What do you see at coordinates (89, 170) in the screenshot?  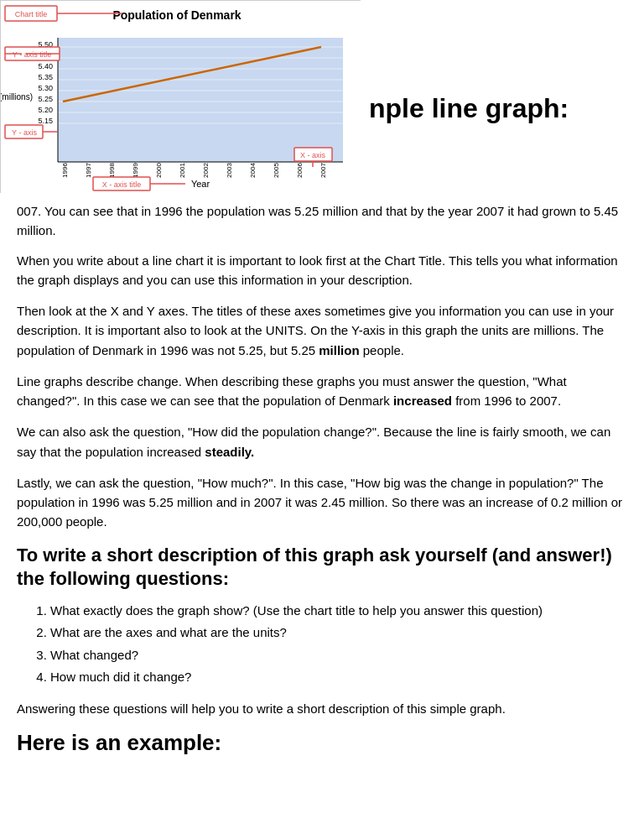 I see `svg-text: 1997` at bounding box center [89, 170].